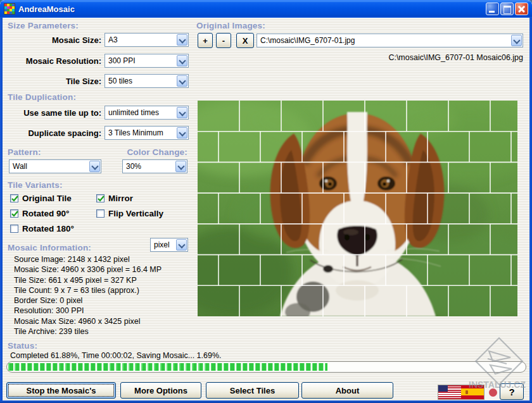 The image size is (532, 403). I want to click on unit-select: pixel, so click(169, 245).